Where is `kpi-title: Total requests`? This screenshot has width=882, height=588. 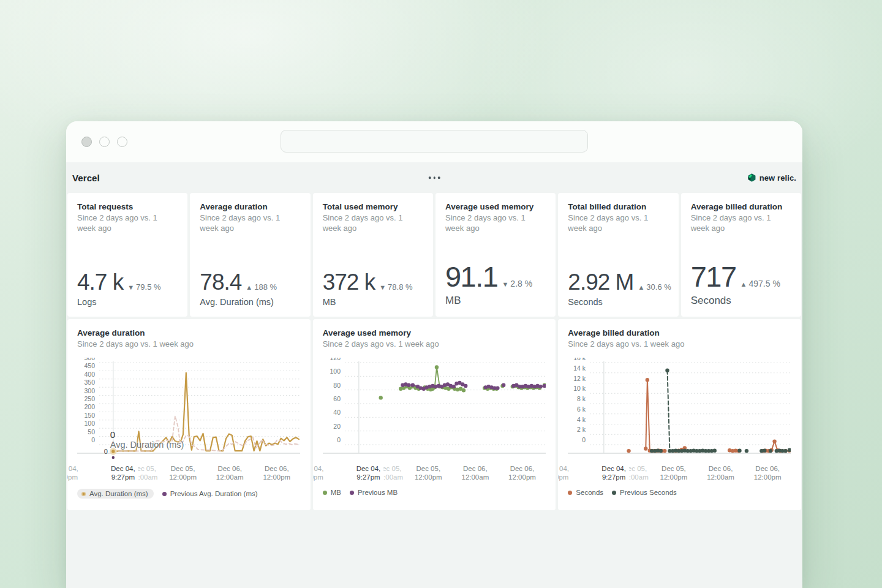
kpi-title: Total requests is located at coordinates (127, 207).